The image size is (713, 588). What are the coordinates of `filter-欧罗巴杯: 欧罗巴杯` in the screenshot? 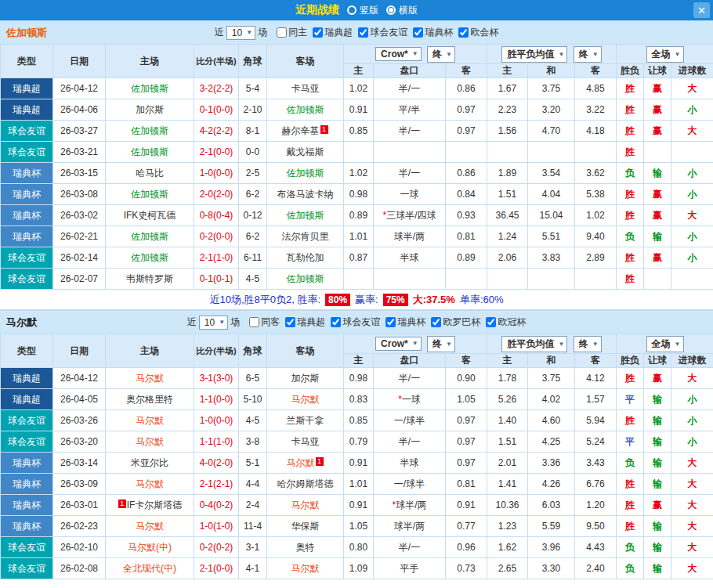 It's located at (453, 323).